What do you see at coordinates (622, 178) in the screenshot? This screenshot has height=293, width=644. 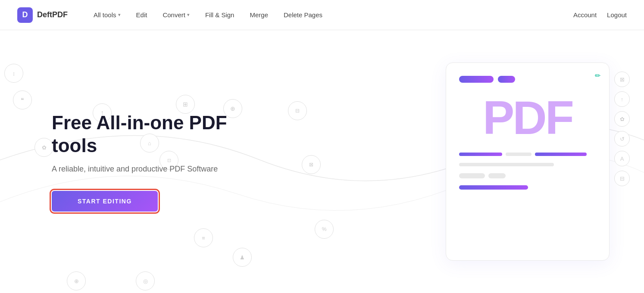 I see `card-side-icon-6: ⊟` at bounding box center [622, 178].